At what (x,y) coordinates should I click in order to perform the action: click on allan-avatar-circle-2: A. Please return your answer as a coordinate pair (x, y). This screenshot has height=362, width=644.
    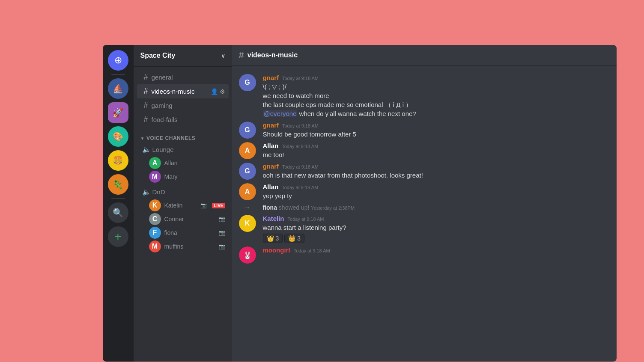
    Looking at the image, I should click on (247, 192).